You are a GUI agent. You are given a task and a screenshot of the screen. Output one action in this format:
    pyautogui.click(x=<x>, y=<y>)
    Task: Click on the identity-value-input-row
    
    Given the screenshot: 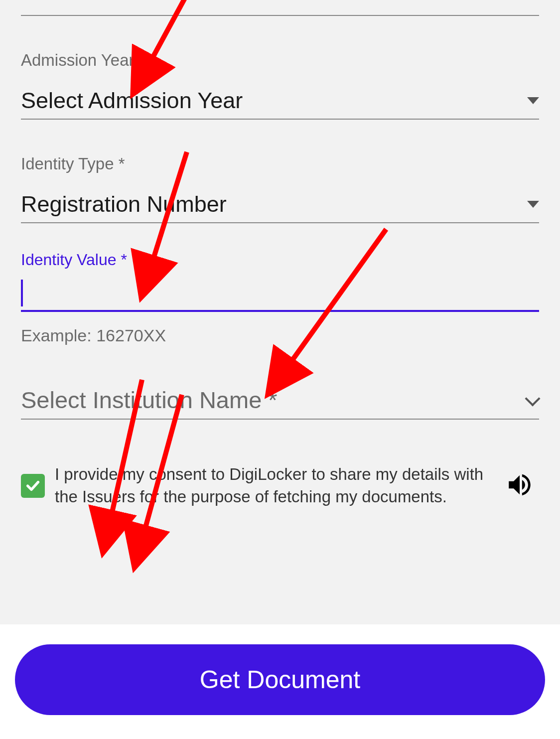 What is the action you would take?
    pyautogui.click(x=280, y=294)
    